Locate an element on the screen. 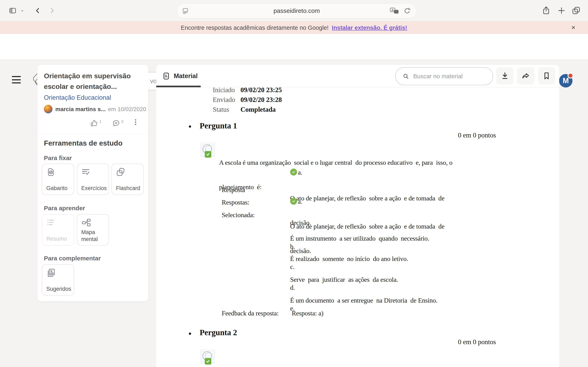  promo-banner: Encontre respostas acadêmicas diretament… is located at coordinates (294, 28).